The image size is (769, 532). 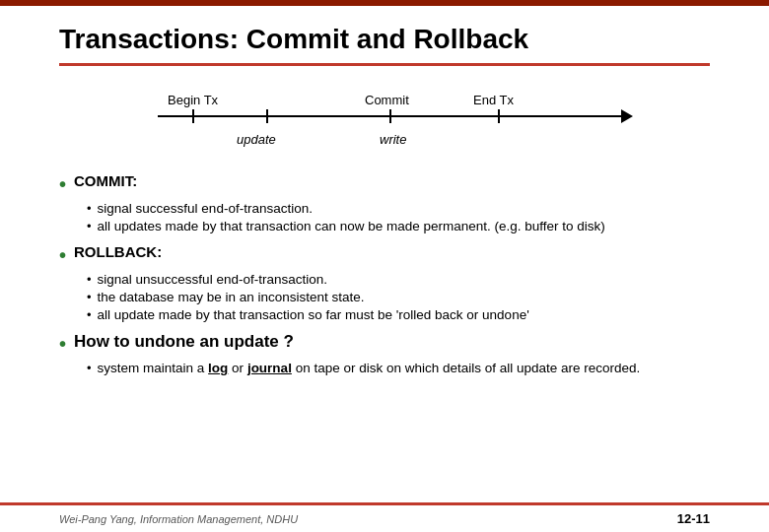 I want to click on undone-sub-text-1: system maintain a log or journal on tape…, so click(x=369, y=368).